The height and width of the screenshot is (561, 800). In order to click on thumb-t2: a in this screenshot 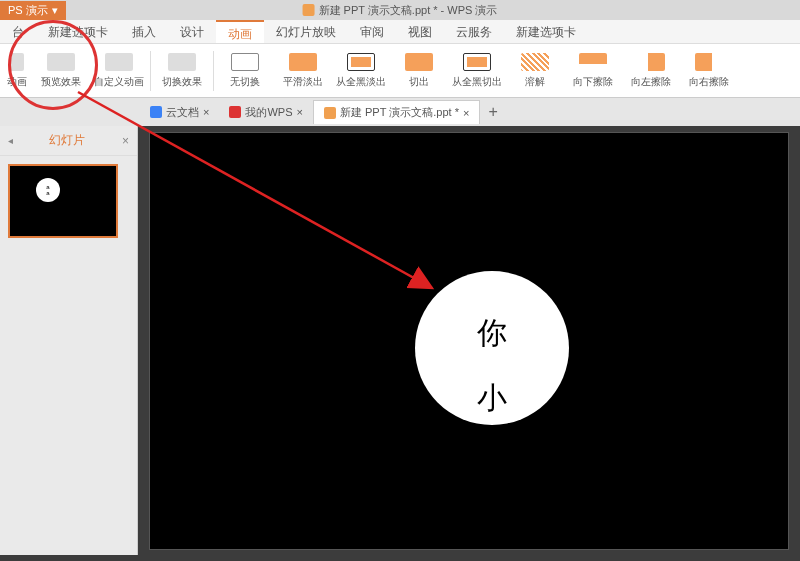, I will do `click(48, 193)`.